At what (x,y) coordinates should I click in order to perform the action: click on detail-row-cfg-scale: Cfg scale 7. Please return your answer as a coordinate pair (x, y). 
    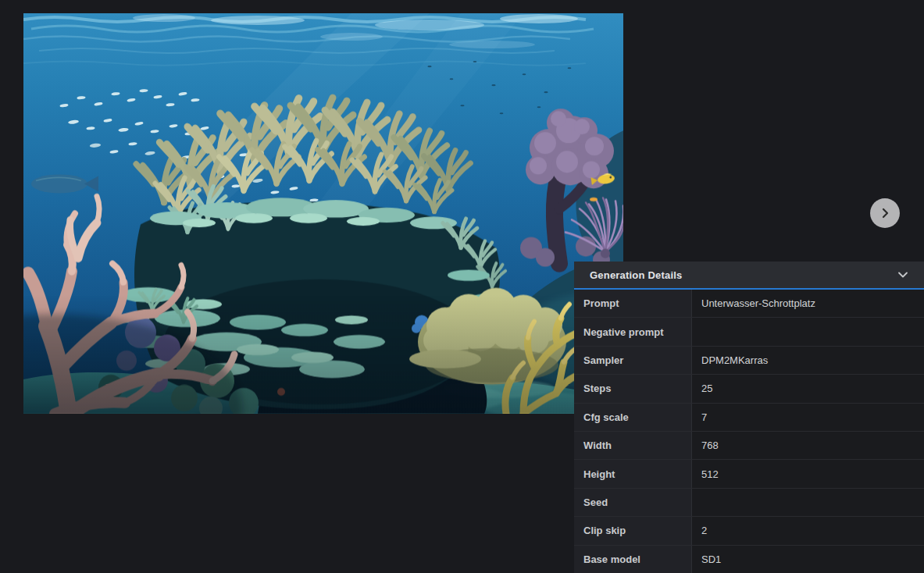
    Looking at the image, I should click on (749, 418).